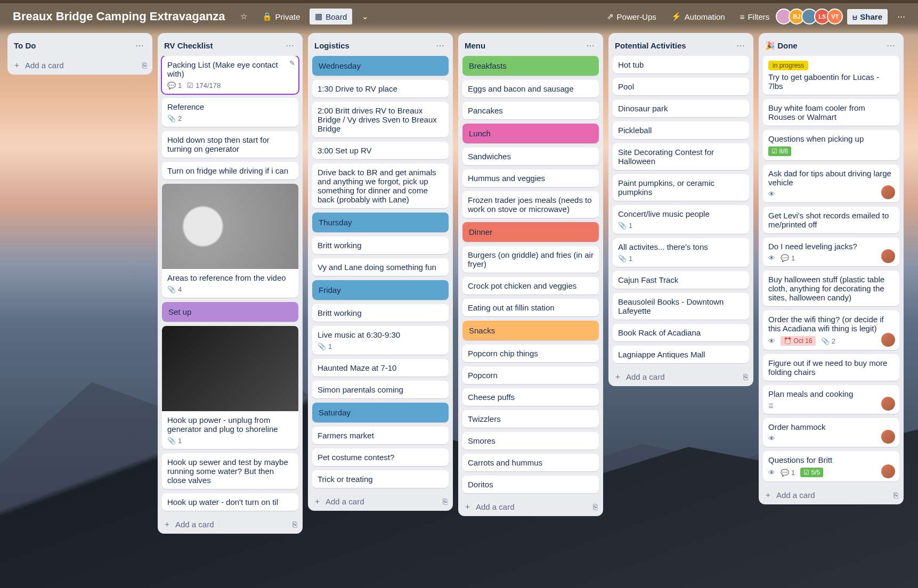  Describe the element at coordinates (901, 17) in the screenshot. I see `board-menu-button: ⋯` at that location.